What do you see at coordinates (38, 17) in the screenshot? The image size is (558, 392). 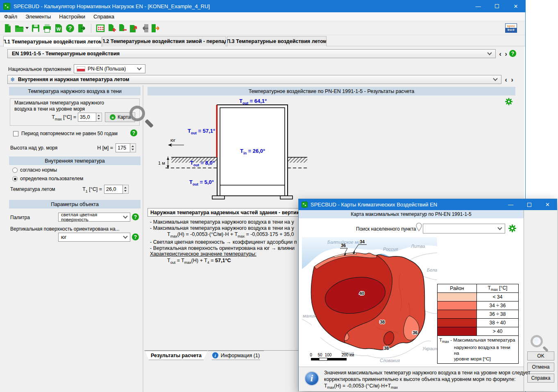 I see `menu-elements: Элементы` at bounding box center [38, 17].